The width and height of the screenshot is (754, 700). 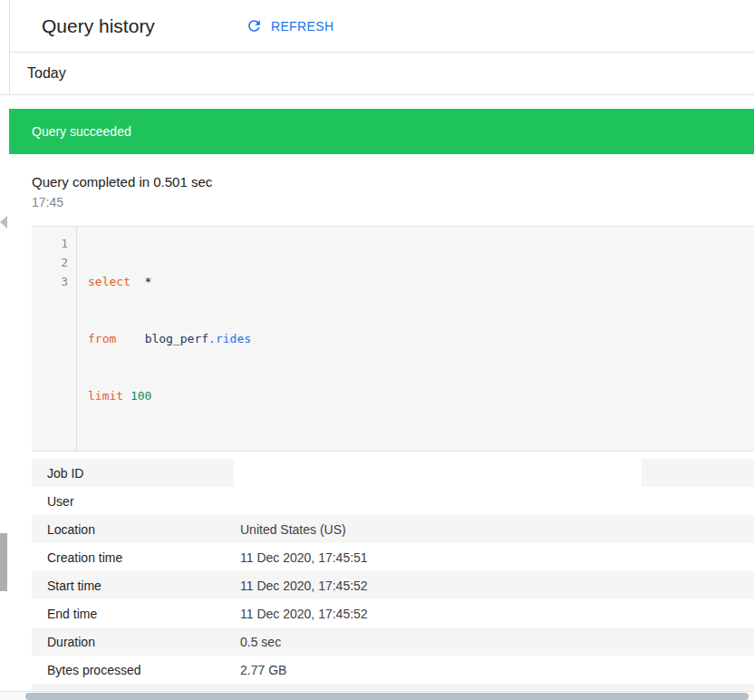 I want to click on horizontal-scrollbar-thumb, so click(x=387, y=696).